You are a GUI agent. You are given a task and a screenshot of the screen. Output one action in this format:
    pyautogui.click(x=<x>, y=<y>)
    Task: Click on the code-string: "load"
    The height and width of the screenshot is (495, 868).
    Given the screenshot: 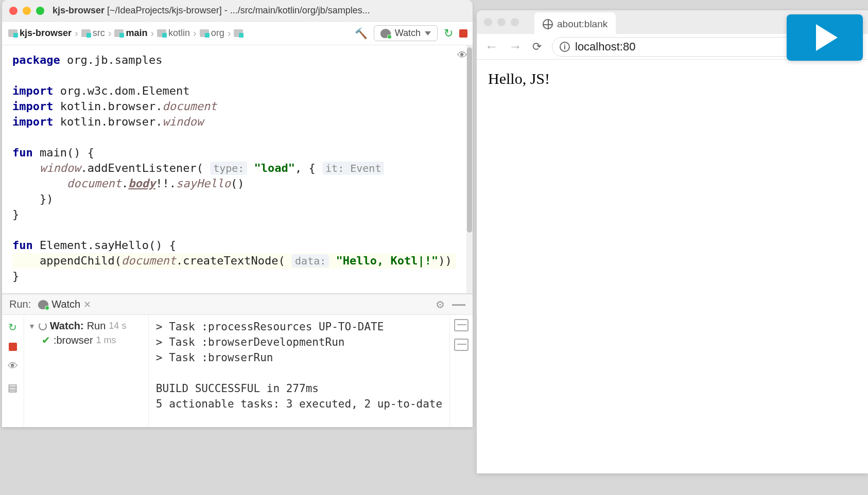 What is the action you would take?
    pyautogui.click(x=271, y=168)
    